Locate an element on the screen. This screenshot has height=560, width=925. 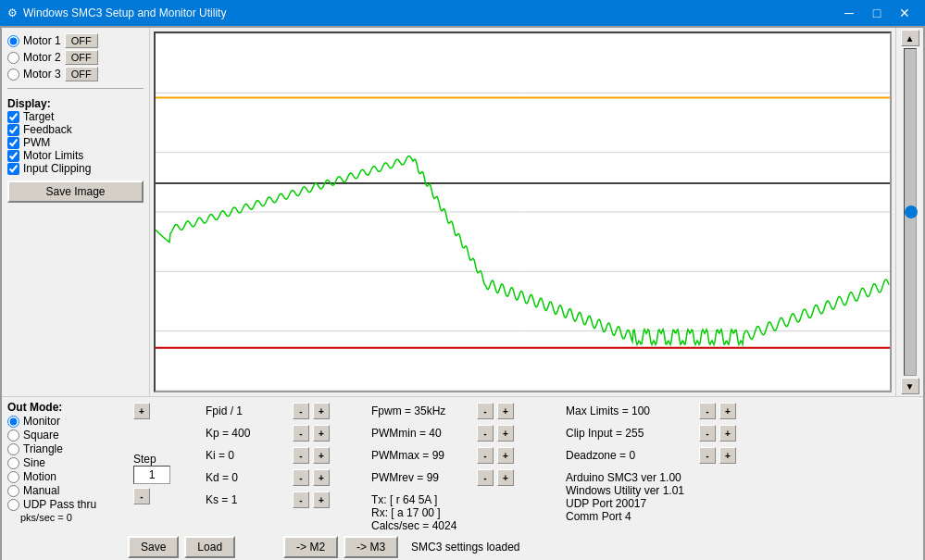
fpwm-label: Fpwm = 35kHz is located at coordinates (422, 411).